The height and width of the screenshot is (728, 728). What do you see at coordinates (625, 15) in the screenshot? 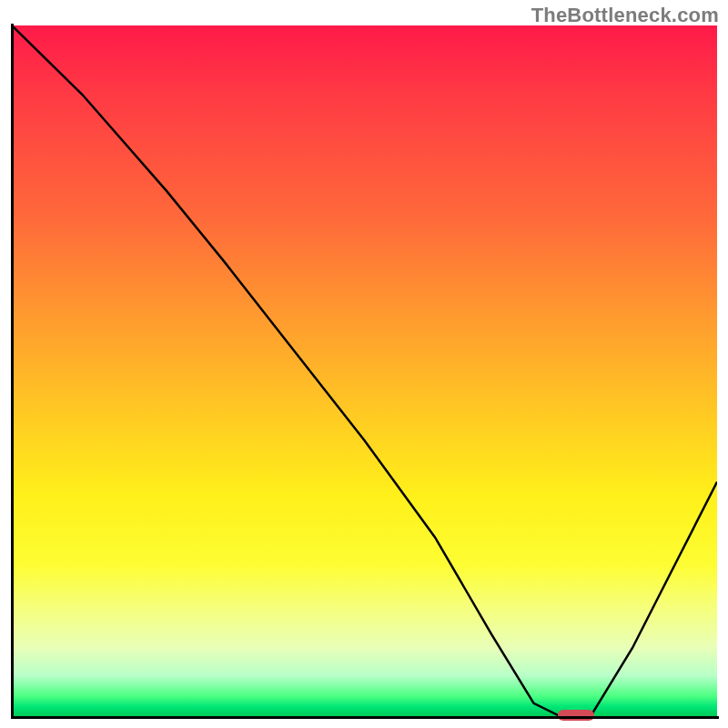
I see `watermark-label: TheBottleneck.com` at bounding box center [625, 15].